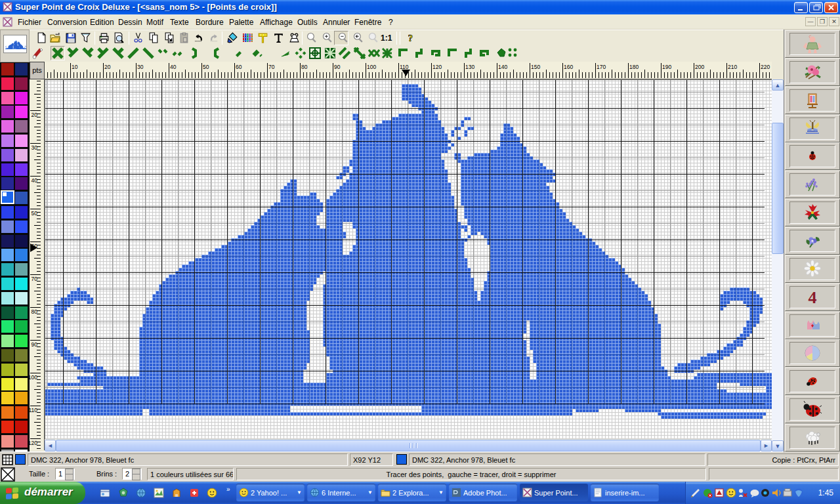  Describe the element at coordinates (765, 67) in the screenshot. I see `svg-text: 220` at that location.